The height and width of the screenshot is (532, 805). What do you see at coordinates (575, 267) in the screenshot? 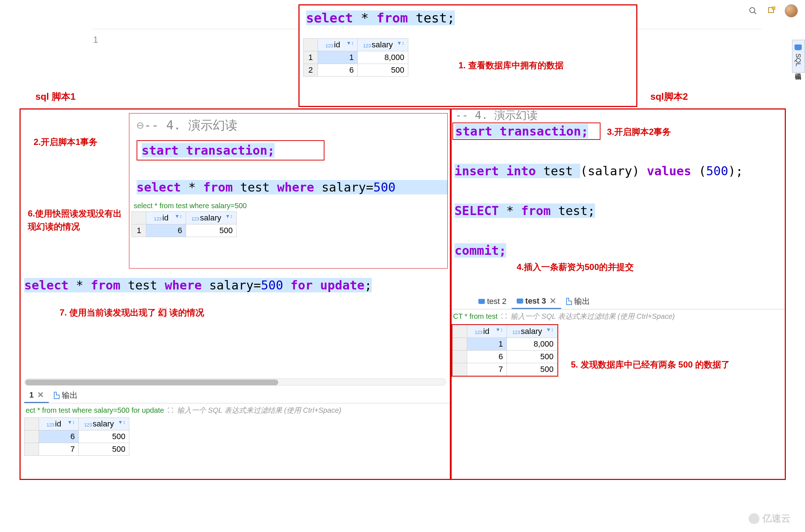
I see `annotation-4: 4.插入一条薪资为500的并提交` at bounding box center [575, 267].